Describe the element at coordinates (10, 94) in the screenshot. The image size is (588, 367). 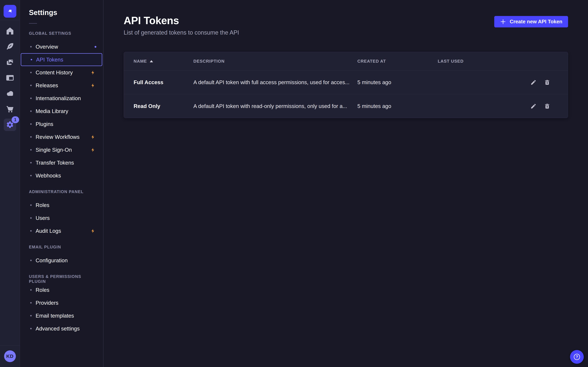
I see `cloud-icon` at that location.